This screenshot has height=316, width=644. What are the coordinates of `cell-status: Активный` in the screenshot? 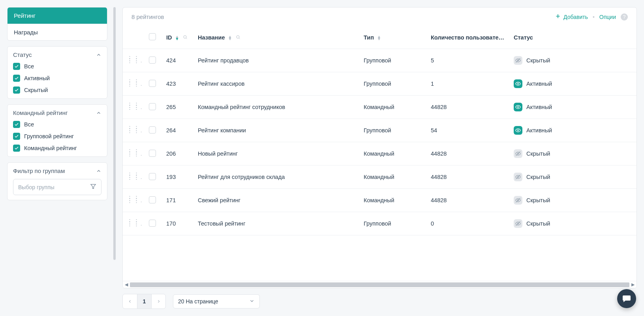 It's located at (573, 130).